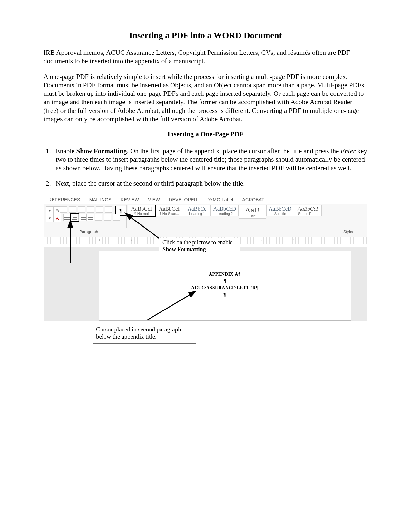 Image resolution: width=411 pixels, height=532 pixels. What do you see at coordinates (210, 183) in the screenshot?
I see `step-2: Next, place the cursor at the second or …` at bounding box center [210, 183].